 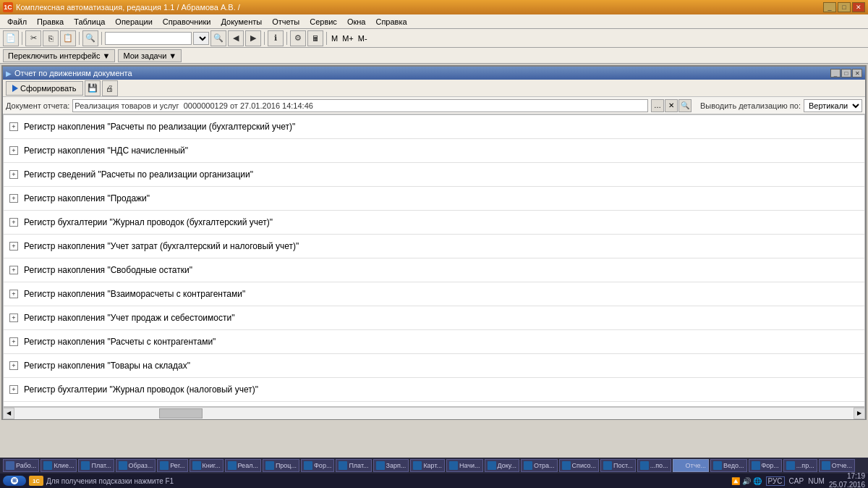 I want to click on menu-item-таблица: Таблица, so click(x=90, y=22).